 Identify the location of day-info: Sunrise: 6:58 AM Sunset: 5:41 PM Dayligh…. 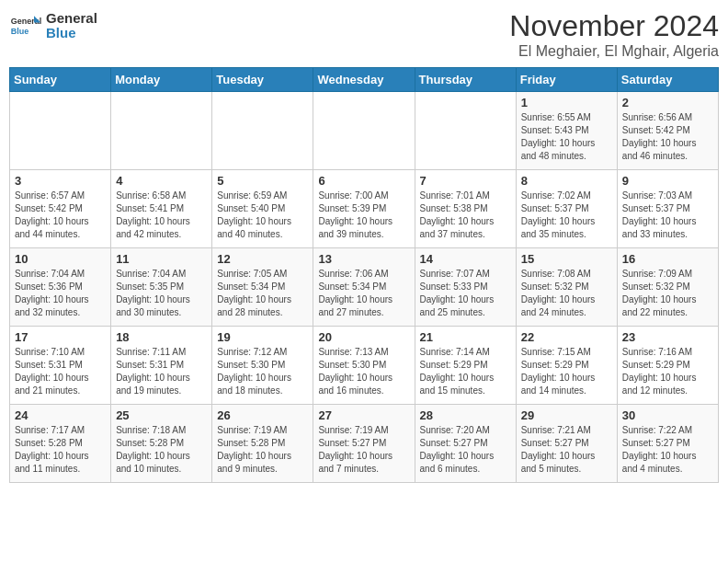
(162, 215).